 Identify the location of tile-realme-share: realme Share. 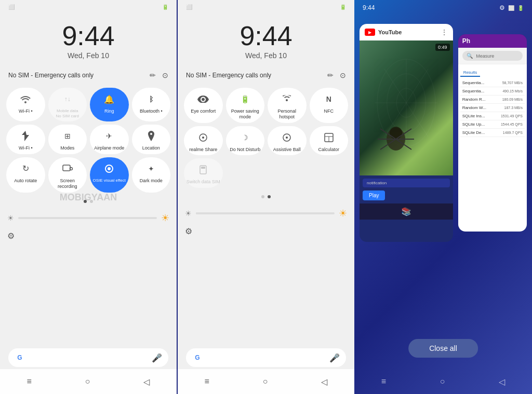
(204, 141).